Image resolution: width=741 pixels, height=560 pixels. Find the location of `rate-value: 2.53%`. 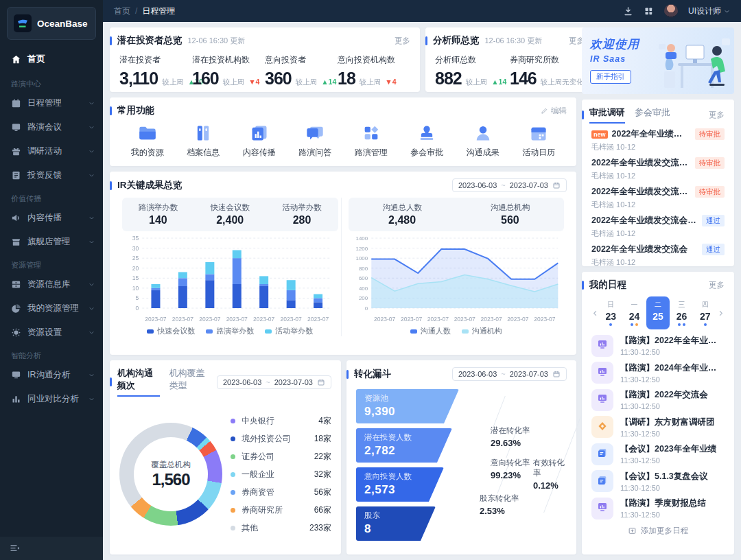

rate-value: 2.53% is located at coordinates (499, 511).